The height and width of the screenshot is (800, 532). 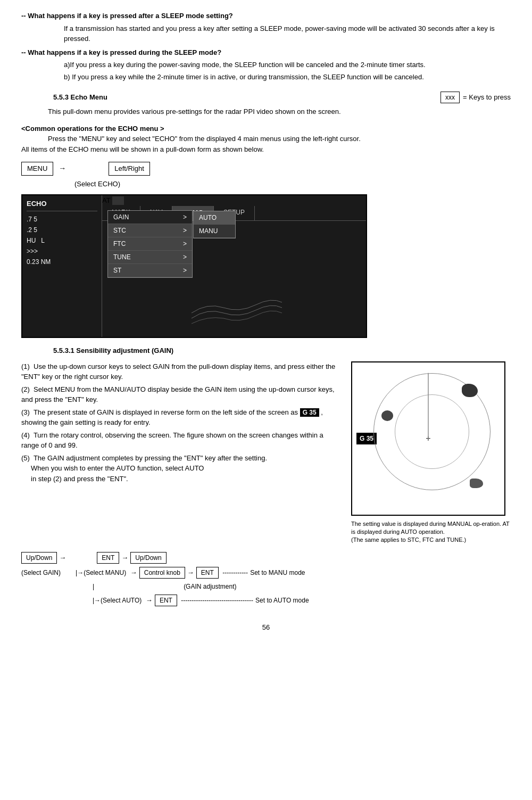 I want to click on flow-pipe: |, so click(x=94, y=587).